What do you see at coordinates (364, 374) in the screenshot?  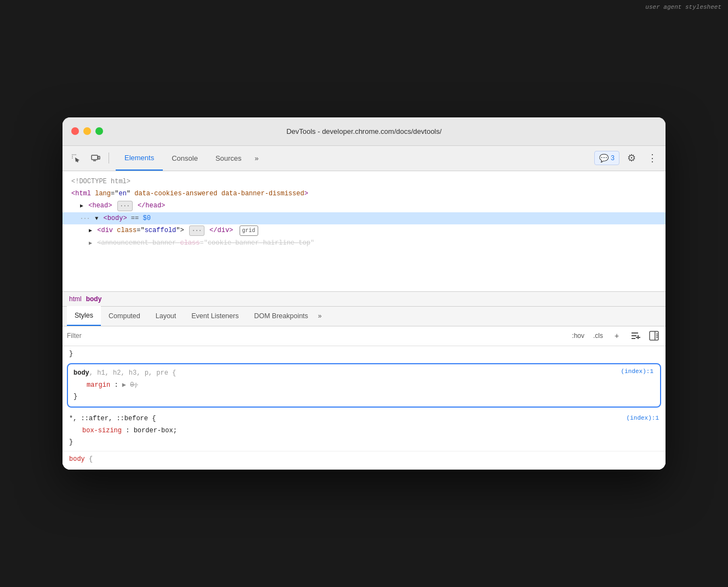 I see `css-selector-line: body, h1, h2, h3, p, pre {` at bounding box center [364, 374].